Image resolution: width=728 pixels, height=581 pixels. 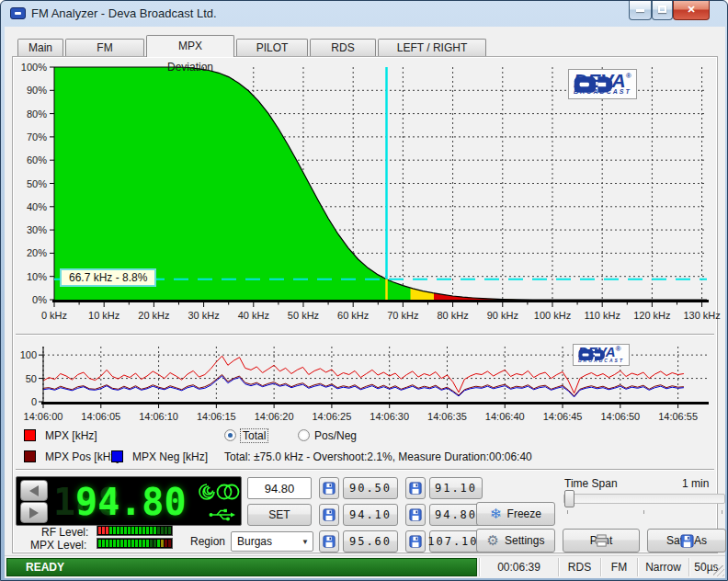 I want to click on title-bar: FM Analyzer - Deva Broadcast Ltd. ✕, so click(x=364, y=14).